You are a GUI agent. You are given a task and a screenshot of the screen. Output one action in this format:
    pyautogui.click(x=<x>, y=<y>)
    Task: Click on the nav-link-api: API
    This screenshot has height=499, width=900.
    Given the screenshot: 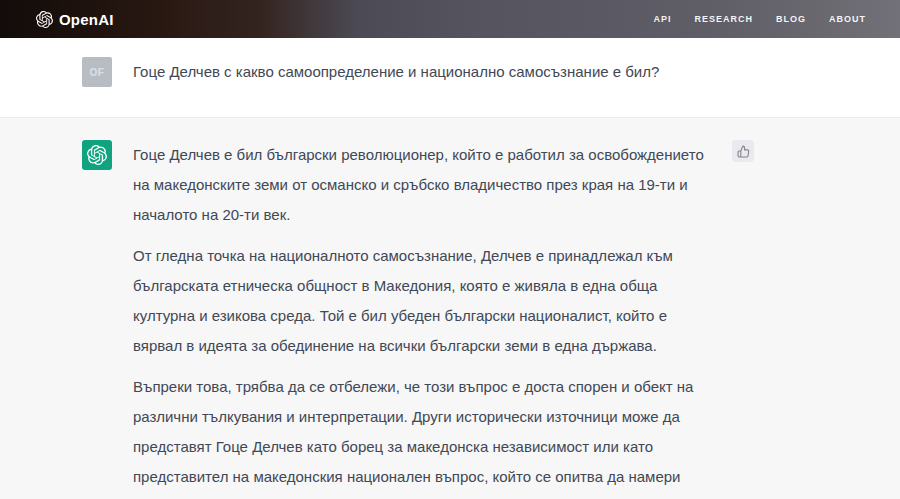 What is the action you would take?
    pyautogui.click(x=662, y=19)
    